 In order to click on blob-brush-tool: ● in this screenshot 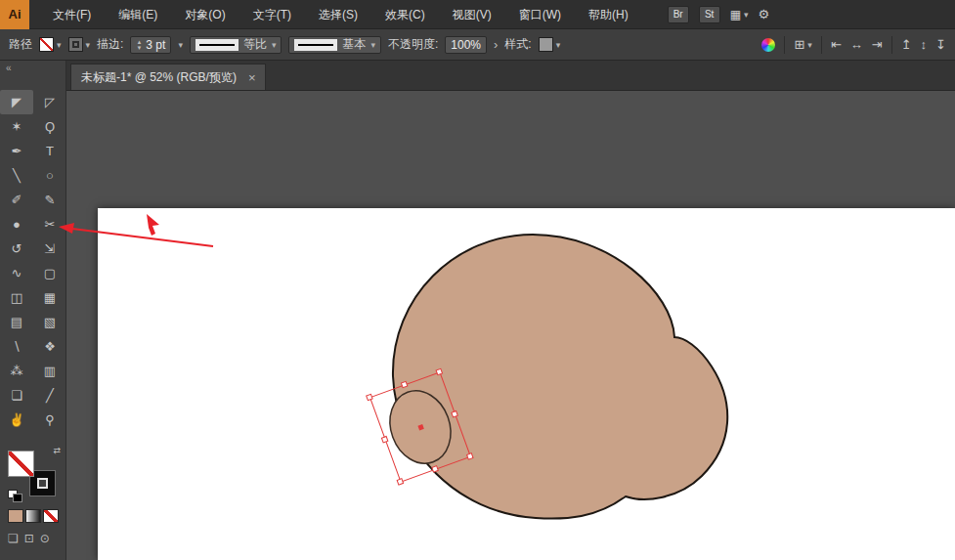, I will do `click(17, 225)`.